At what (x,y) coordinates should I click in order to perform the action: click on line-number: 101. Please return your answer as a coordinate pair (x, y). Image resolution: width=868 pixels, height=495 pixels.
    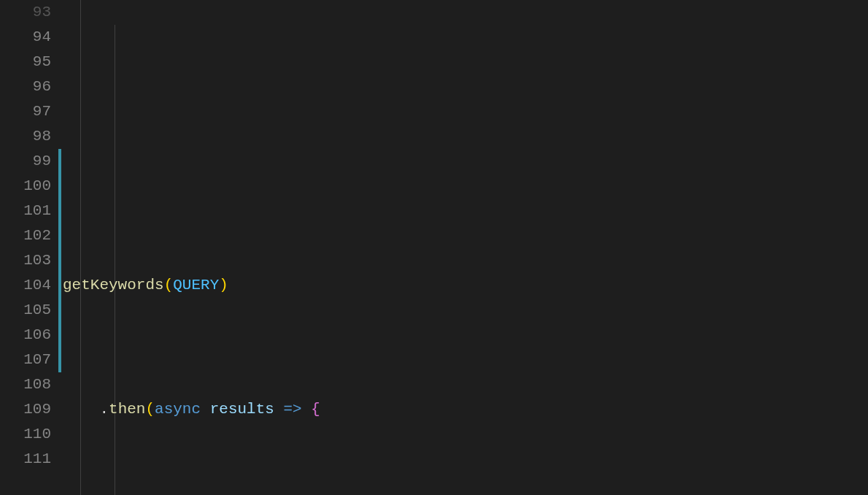
    Looking at the image, I should click on (26, 211).